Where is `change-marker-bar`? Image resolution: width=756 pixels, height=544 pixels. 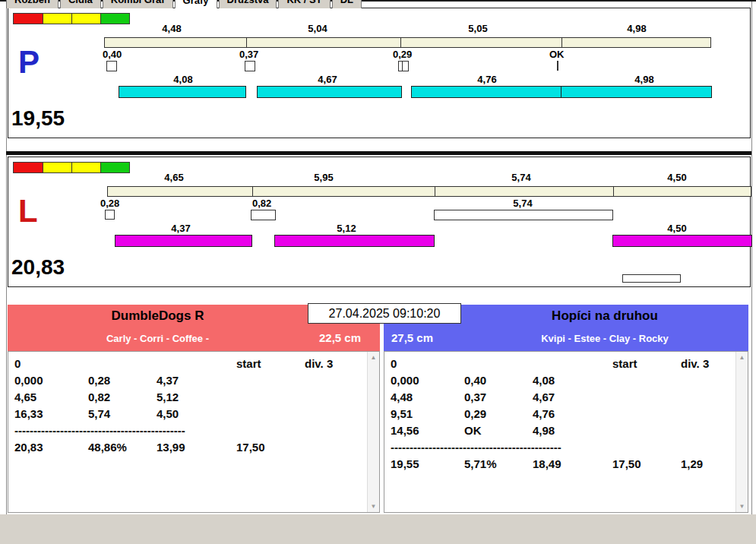 change-marker-bar is located at coordinates (524, 215).